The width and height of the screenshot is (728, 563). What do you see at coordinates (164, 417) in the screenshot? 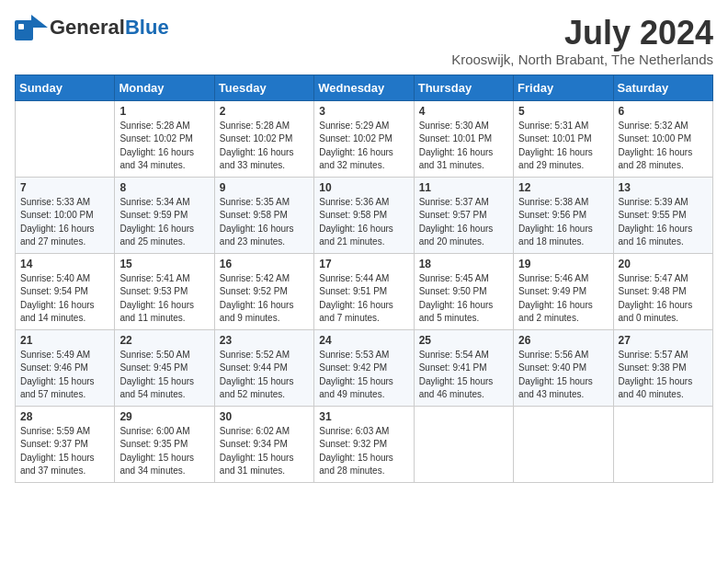
I see `day-number: 29` at bounding box center [164, 417].